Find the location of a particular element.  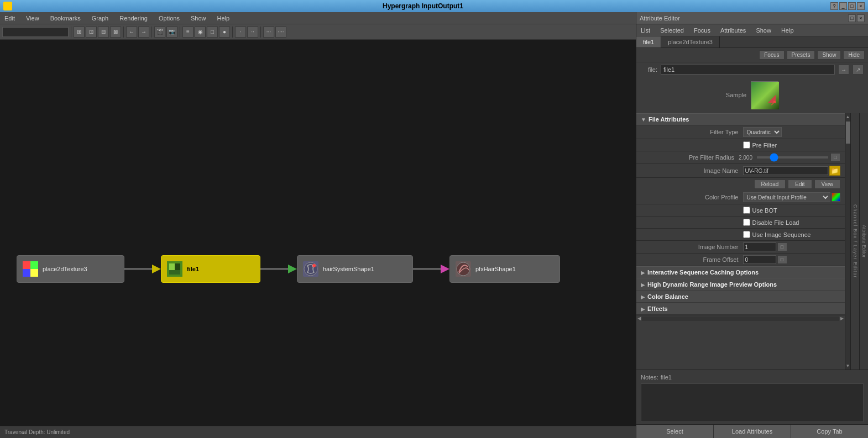

disable-file-load-checkbox is located at coordinates (746, 222).